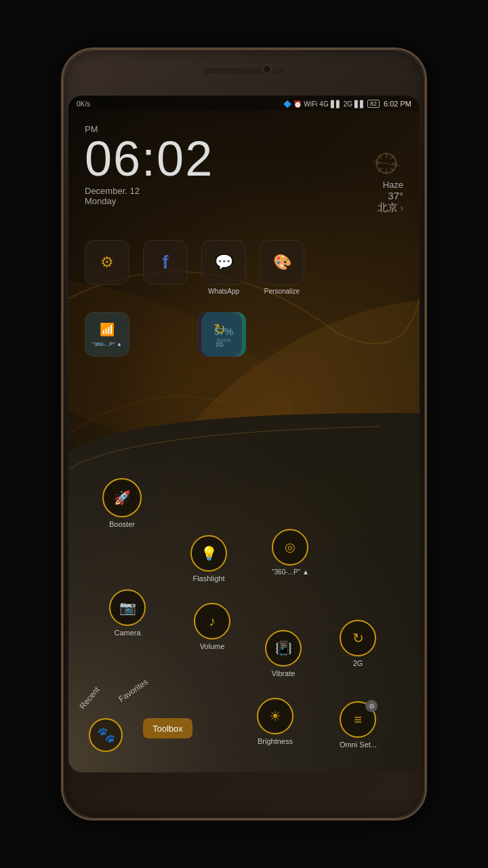 The image size is (488, 868). I want to click on camera-item: 📷 Camera, so click(127, 613).